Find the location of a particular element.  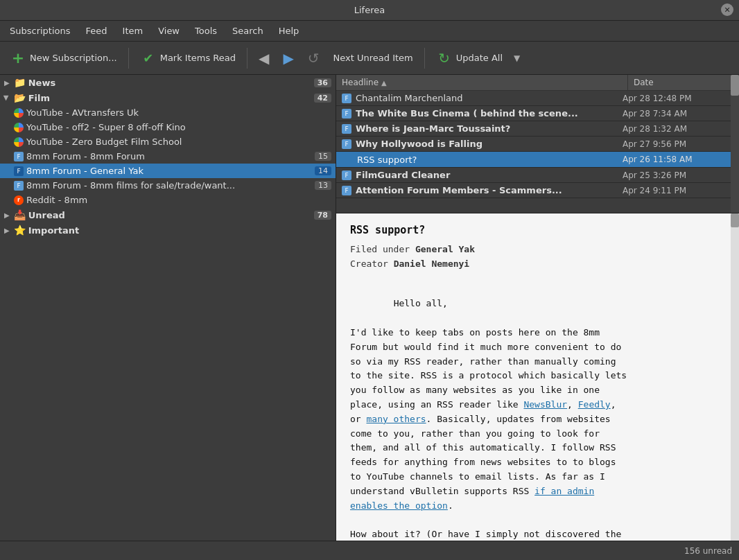

sidebar-8mm-forum-label: 8mm Forum - 8mm Forum is located at coordinates (86, 157).